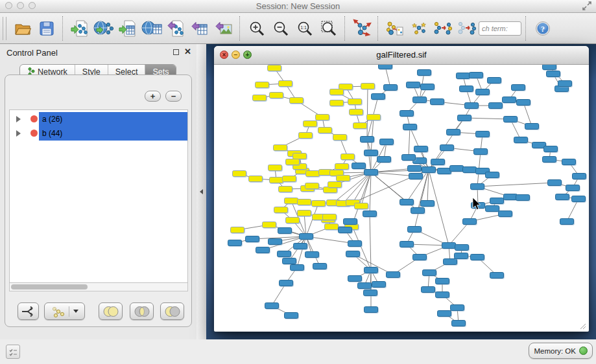 The width and height of the screenshot is (596, 364). What do you see at coordinates (280, 28) in the screenshot?
I see `zoom-out-button` at bounding box center [280, 28].